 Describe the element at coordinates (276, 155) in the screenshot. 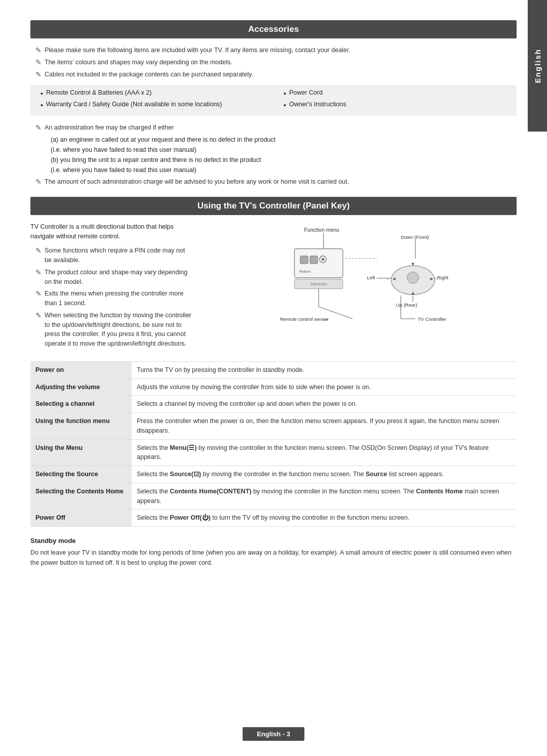

I see `indent-list: (a) an engineer is called out at your re…` at that location.